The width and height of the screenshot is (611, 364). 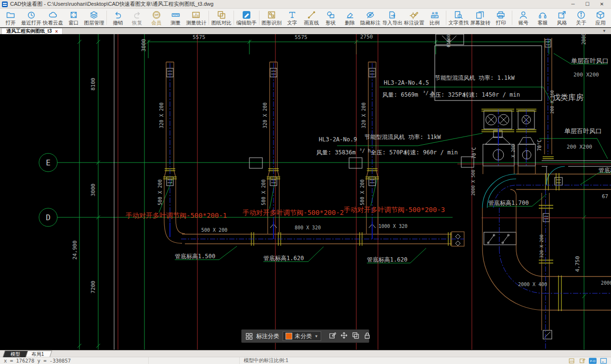 I want to click on toolbar-item-compare: 图纸对比, so click(x=221, y=18).